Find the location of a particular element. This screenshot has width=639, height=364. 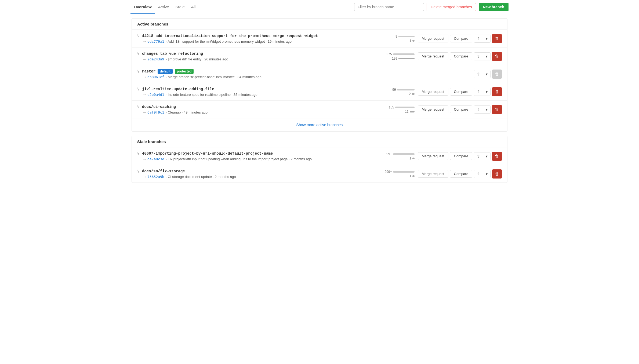

commit-hash-link: 6af9f9c1 is located at coordinates (156, 112).